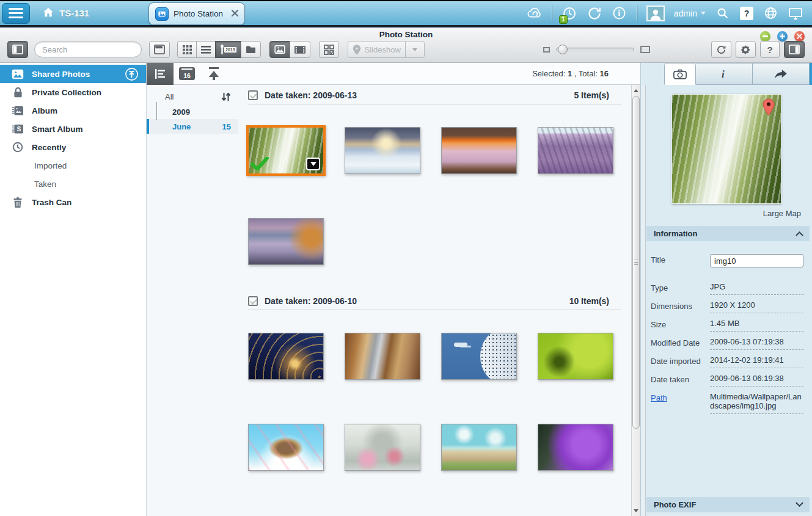  I want to click on photo-thumb-canyon, so click(479, 150).